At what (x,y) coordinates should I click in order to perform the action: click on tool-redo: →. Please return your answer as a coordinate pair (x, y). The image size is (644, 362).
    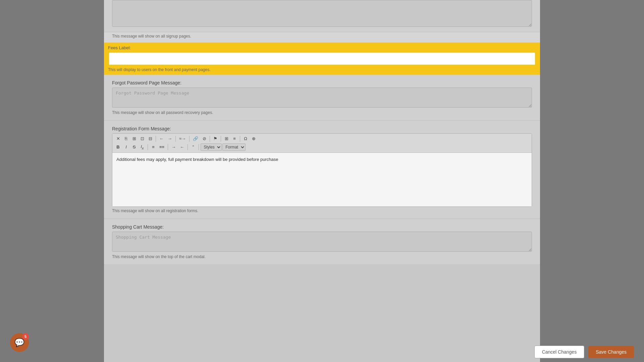
    Looking at the image, I should click on (170, 139).